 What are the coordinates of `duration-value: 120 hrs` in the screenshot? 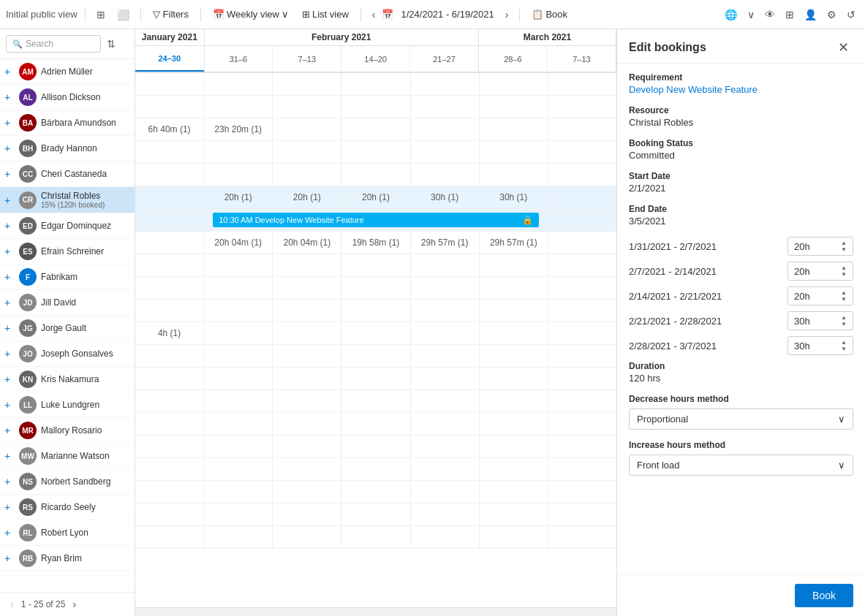 It's located at (741, 379).